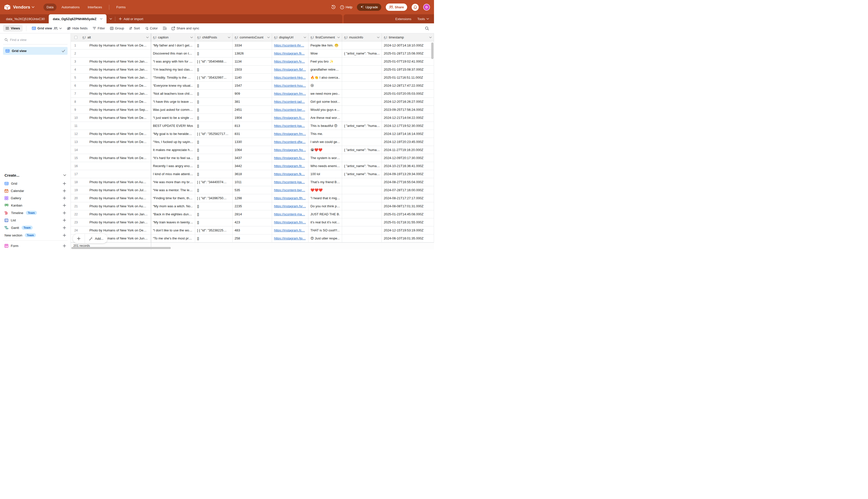 Image resolution: width=868 pixels, height=499 pixels. I want to click on table-row: 21Photo by Humans of New York on Au…“My …, so click(252, 206).